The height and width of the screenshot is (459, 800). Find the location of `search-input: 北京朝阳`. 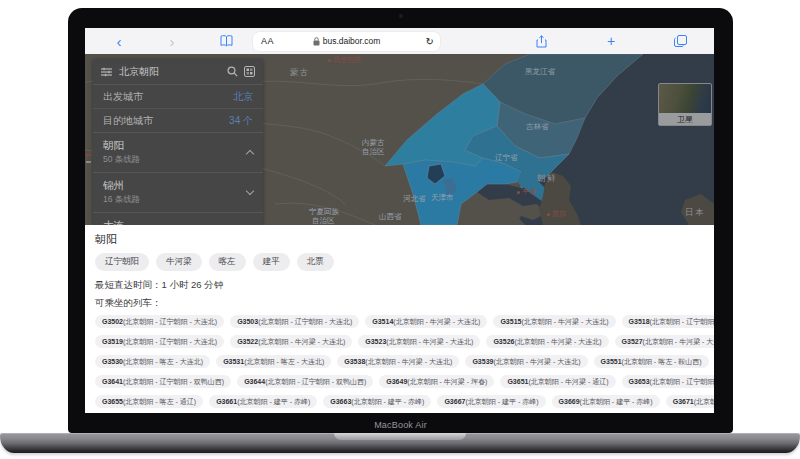

search-input: 北京朝阳 is located at coordinates (139, 72).